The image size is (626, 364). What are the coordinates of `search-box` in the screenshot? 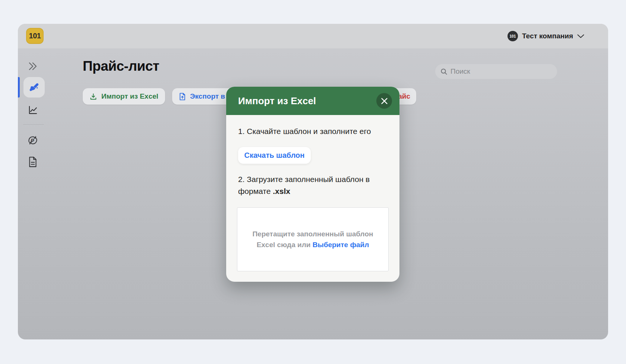 It's located at (496, 71).